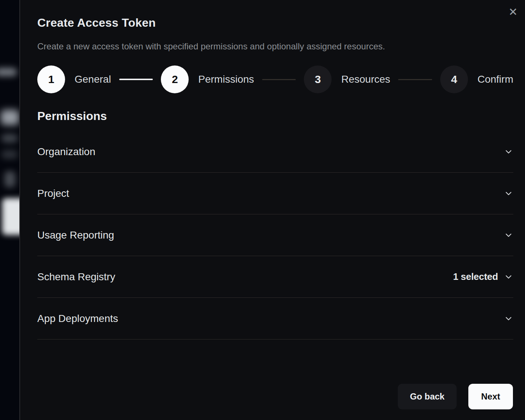 Image resolution: width=525 pixels, height=420 pixels. I want to click on group-row-right: 1 selected, so click(483, 277).